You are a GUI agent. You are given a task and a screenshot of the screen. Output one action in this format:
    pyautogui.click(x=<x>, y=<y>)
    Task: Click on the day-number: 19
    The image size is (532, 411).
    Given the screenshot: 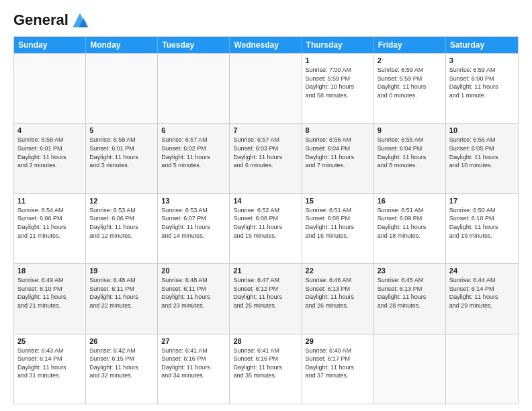 What is the action you would take?
    pyautogui.click(x=122, y=271)
    